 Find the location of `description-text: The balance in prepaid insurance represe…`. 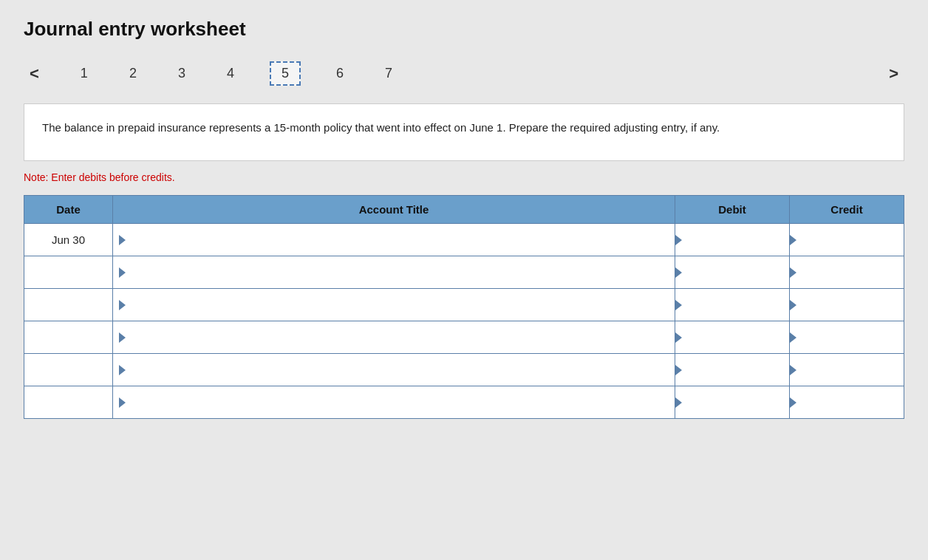

description-text: The balance in prepaid insurance represe… is located at coordinates (381, 127).